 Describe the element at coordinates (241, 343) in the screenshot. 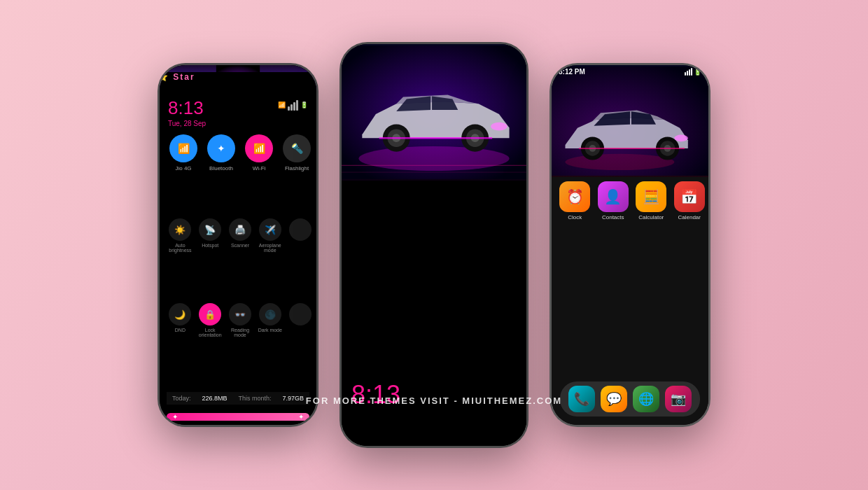

I see `quick-reading-mode: 👓 Reading mode` at that location.